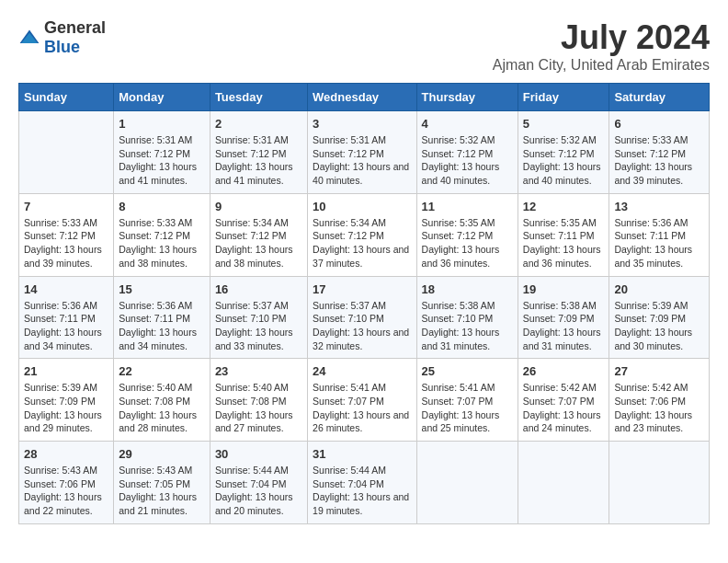  I want to click on calendar-cell: 27 Sunrise: 5:42 AMSunset: 7:06 PMDaylig…, so click(660, 400).